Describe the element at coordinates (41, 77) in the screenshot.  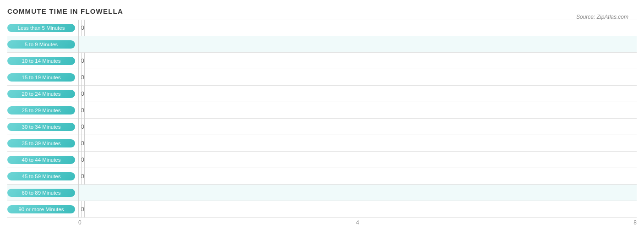
I see `bar-label: 15 to 19 Minutes` at that location.